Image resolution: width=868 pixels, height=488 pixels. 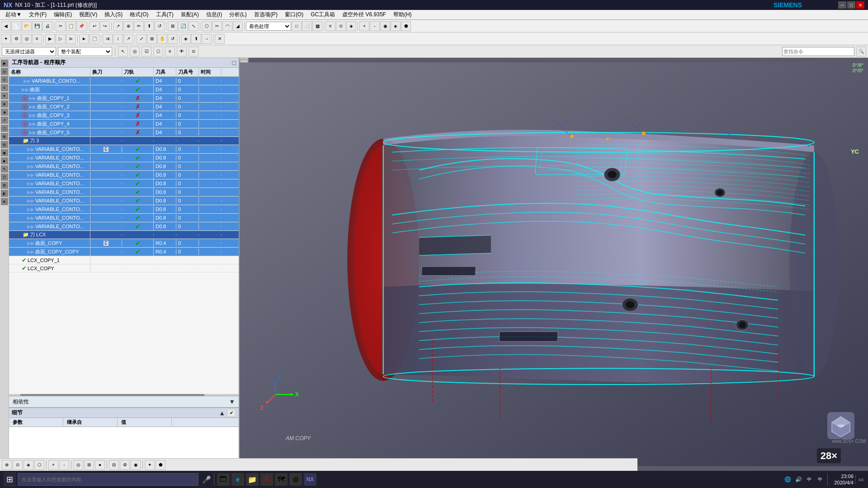 I want to click on tree-row: ▶▶ 曲面 ✔ D4 0, so click(x=124, y=89).